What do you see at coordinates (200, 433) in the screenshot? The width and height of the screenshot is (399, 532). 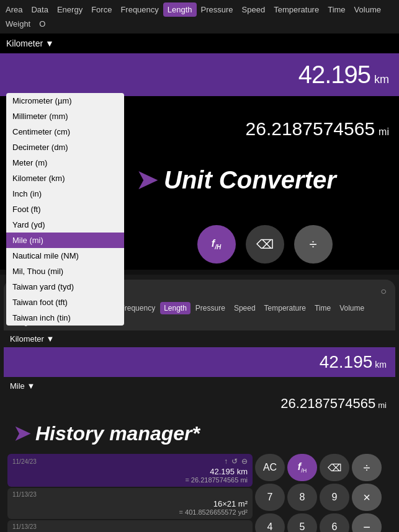 I see `banner2-area: ➤ History manager*` at bounding box center [200, 433].